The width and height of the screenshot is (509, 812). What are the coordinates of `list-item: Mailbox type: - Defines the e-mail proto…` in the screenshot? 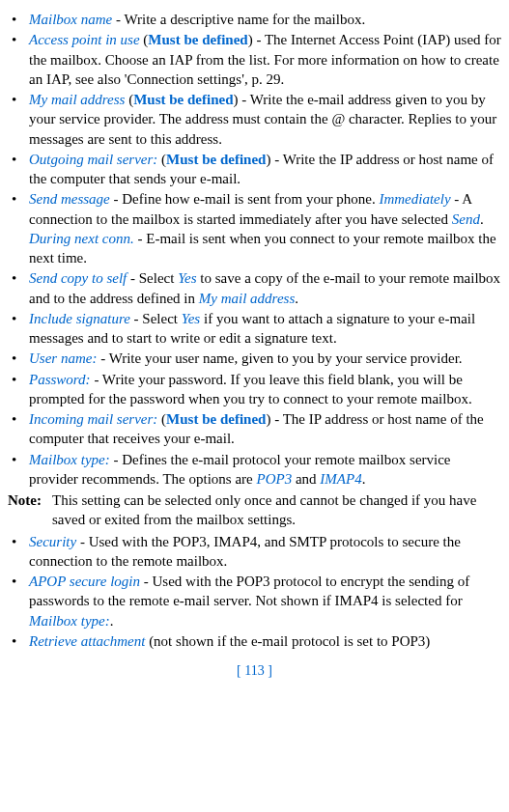 It's located at (255, 469).